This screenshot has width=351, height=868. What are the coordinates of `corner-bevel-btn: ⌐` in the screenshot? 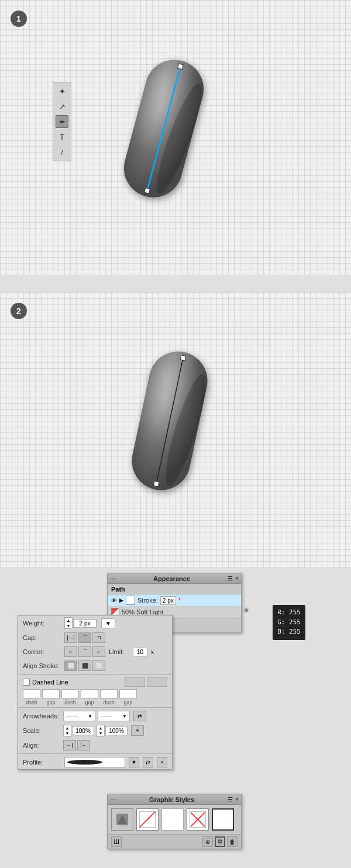 It's located at (99, 652).